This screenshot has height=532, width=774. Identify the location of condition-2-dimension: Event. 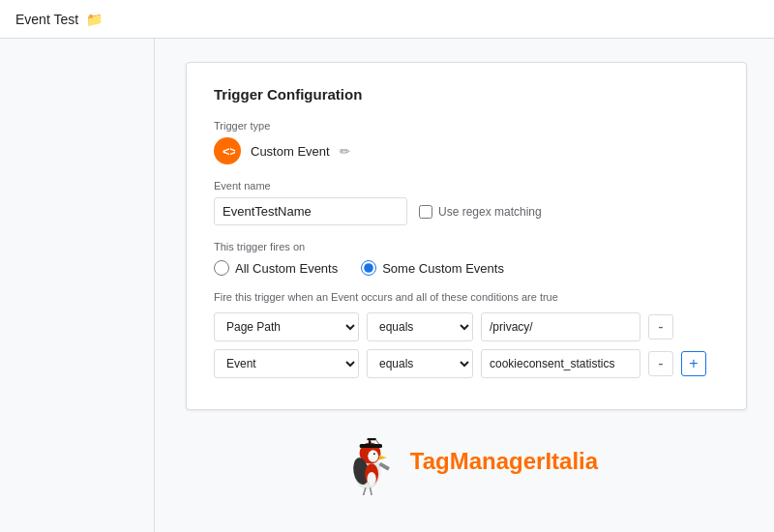
(286, 364).